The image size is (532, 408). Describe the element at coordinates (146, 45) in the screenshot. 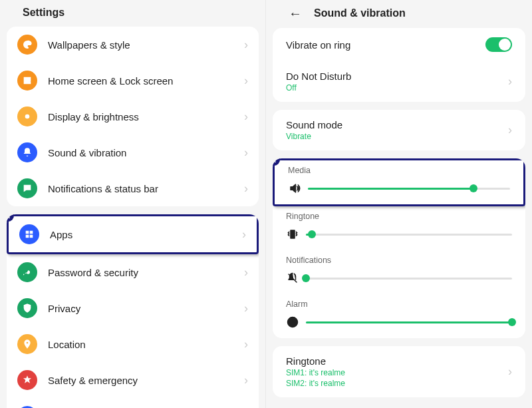

I see `settings-item-label: Wallpapers & style` at that location.